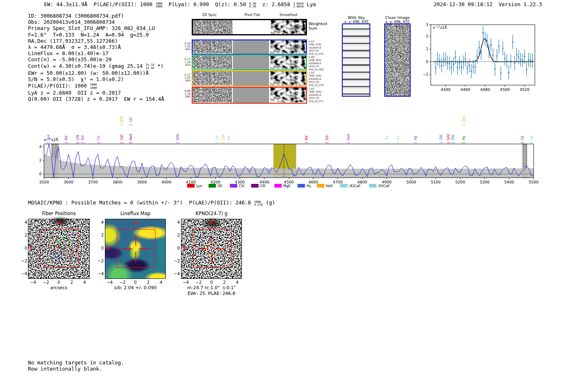  Describe the element at coordinates (148, 282) in the screenshot. I see `x-tick-label: 2` at that location.